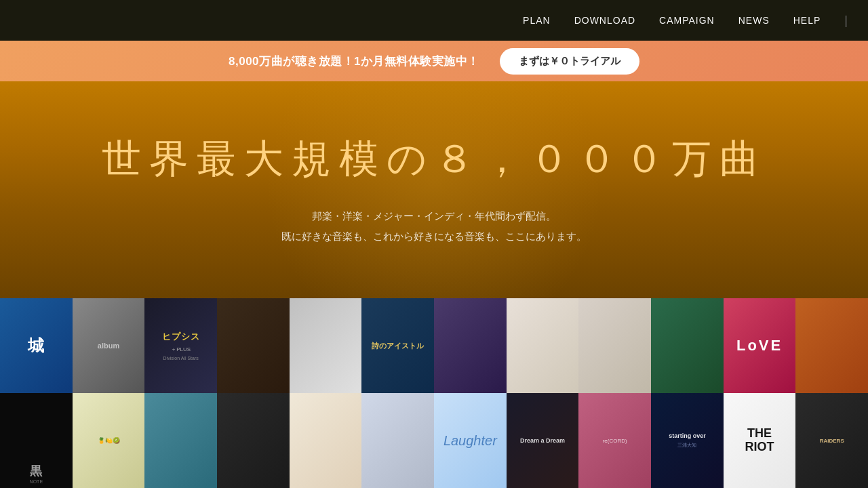  Describe the element at coordinates (807, 20) in the screenshot. I see `nav-help: HELP` at that location.